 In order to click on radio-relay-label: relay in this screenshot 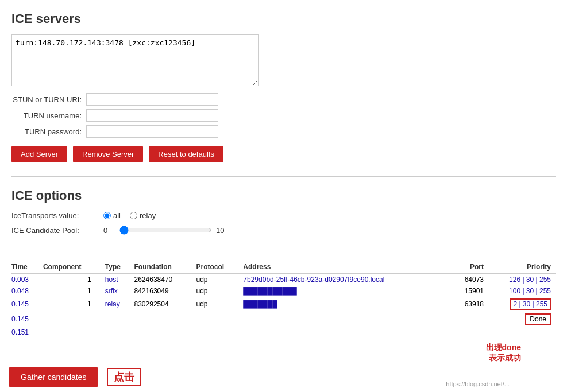, I will do `click(142, 216)`.